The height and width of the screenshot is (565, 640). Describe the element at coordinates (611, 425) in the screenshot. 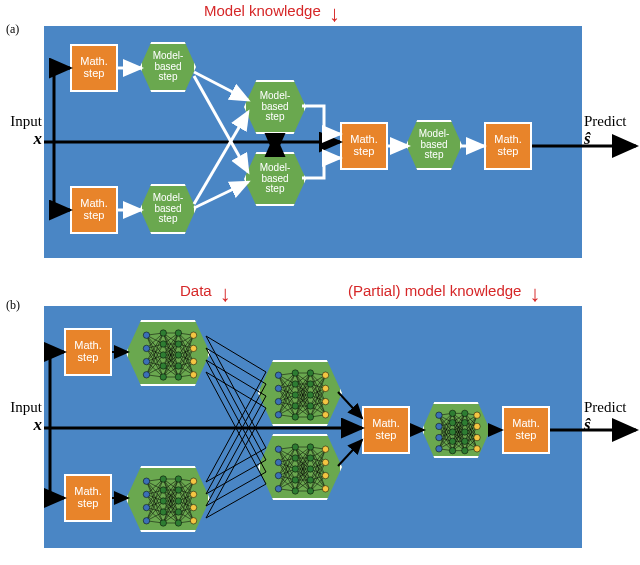

I see `symbol: ŝ` at that location.